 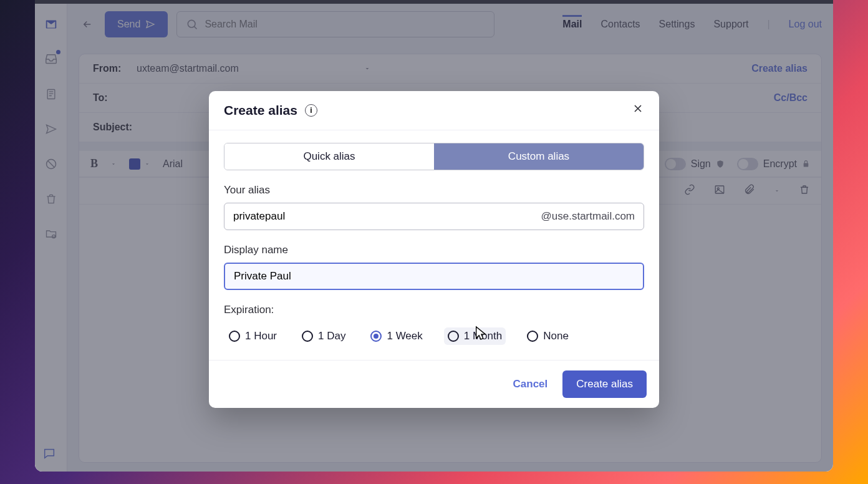 What do you see at coordinates (434, 310) in the screenshot?
I see `expiration-label: Expiration:` at bounding box center [434, 310].